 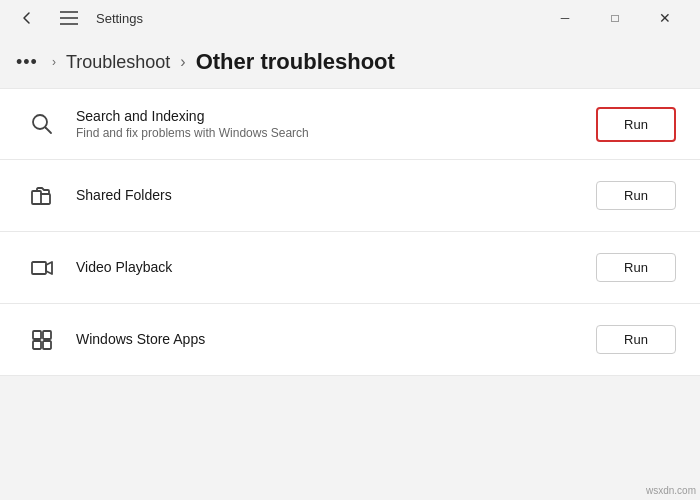 I want to click on list-item: Video Playback Run, so click(x=350, y=268).